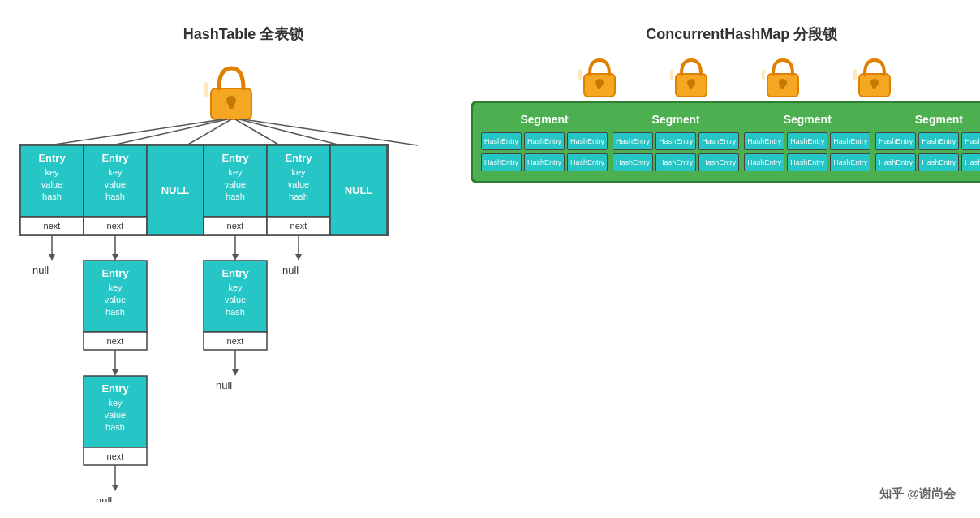  I want to click on segment-1-row2: HashEntry HashEntry HashEntry, so click(544, 162).